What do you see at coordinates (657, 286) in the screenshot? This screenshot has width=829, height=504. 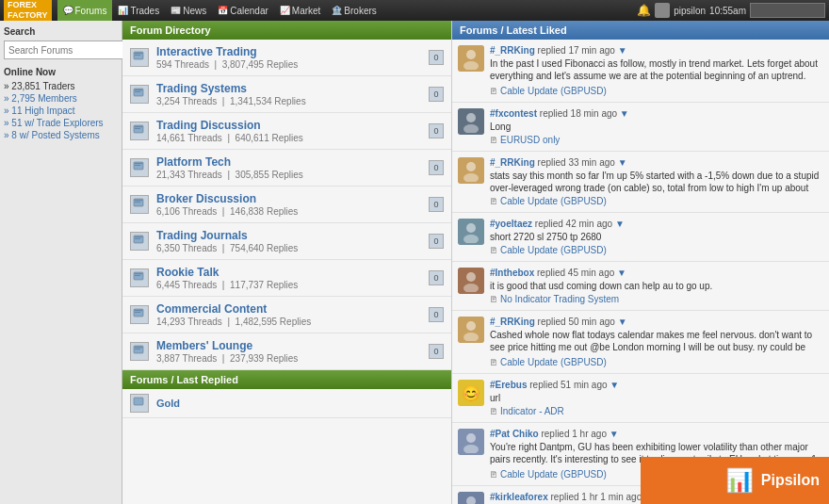 I see `latest-text: it is good that usd coming down can help…` at bounding box center [657, 286].